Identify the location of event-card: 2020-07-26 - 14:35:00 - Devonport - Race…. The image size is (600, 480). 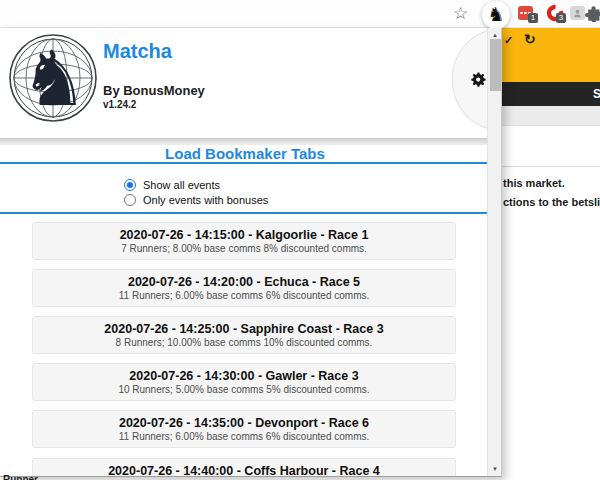
(244, 429).